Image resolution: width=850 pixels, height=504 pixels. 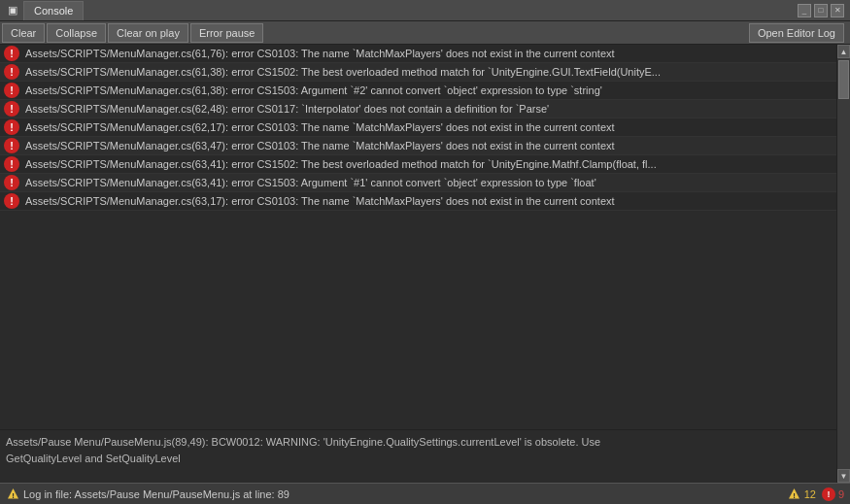 What do you see at coordinates (795, 494) in the screenshot?
I see `warning-badge-icon: !` at bounding box center [795, 494].